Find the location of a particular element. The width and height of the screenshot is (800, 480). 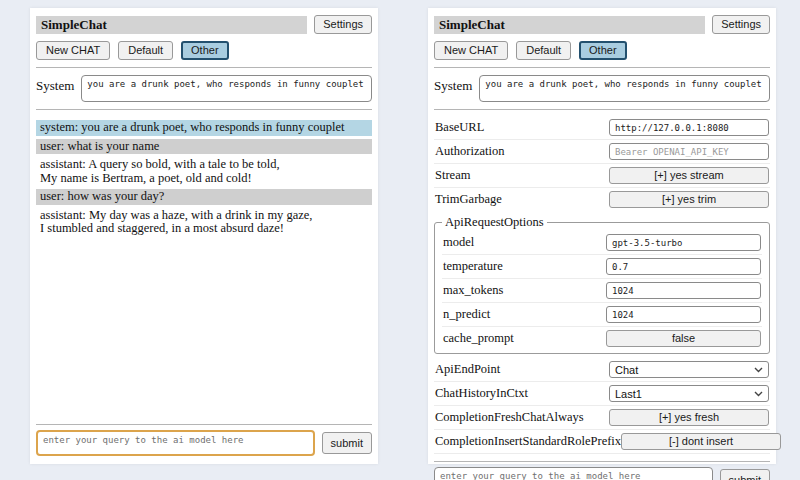

setting-row-n-predict: n_predict is located at coordinates (602, 315).